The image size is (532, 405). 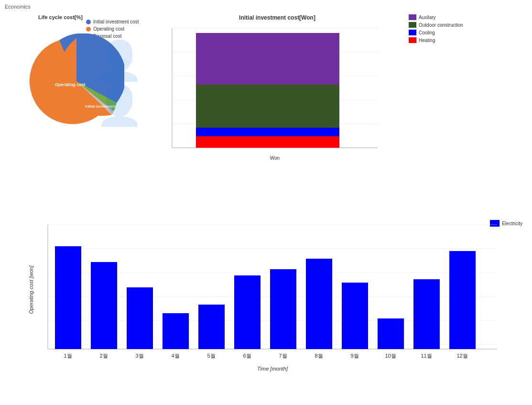 What do you see at coordinates (268, 142) in the screenshot?
I see `bar-heating` at bounding box center [268, 142].